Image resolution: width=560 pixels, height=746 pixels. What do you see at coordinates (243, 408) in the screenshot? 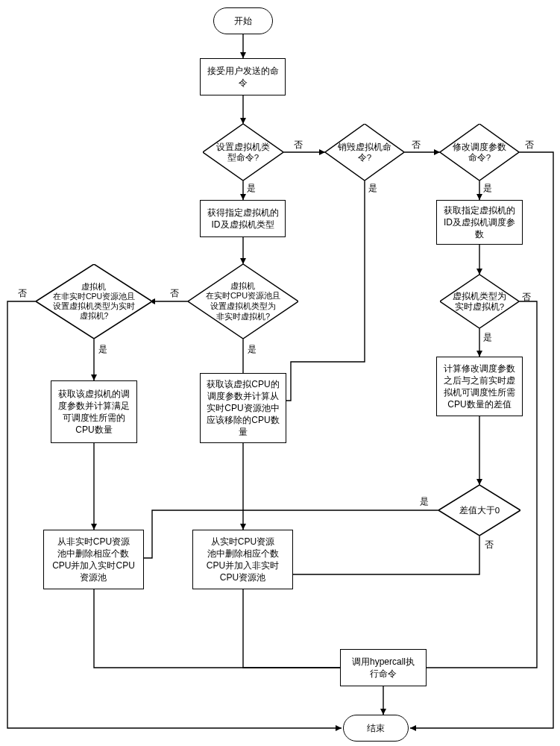
I see `process-get-sched-remove: 获取该虚拟CPU的 调度参数并计算从 实时CPU资源池中 应该移除的CPU数 量` at bounding box center [243, 408].